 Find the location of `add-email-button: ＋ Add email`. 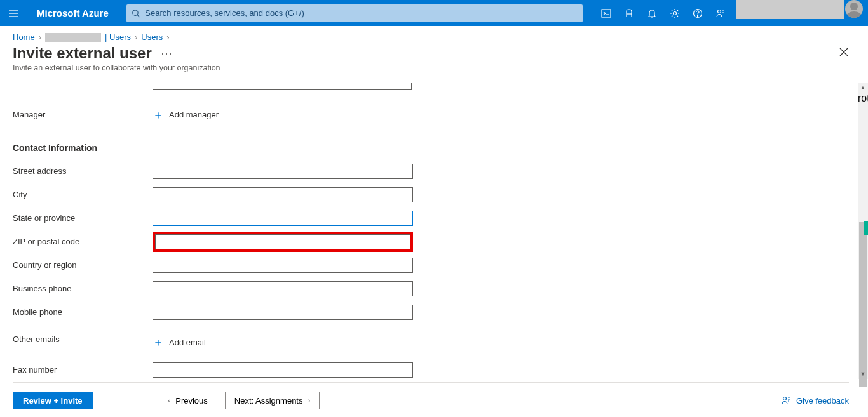

add-email-button: ＋ Add email is located at coordinates (283, 342).